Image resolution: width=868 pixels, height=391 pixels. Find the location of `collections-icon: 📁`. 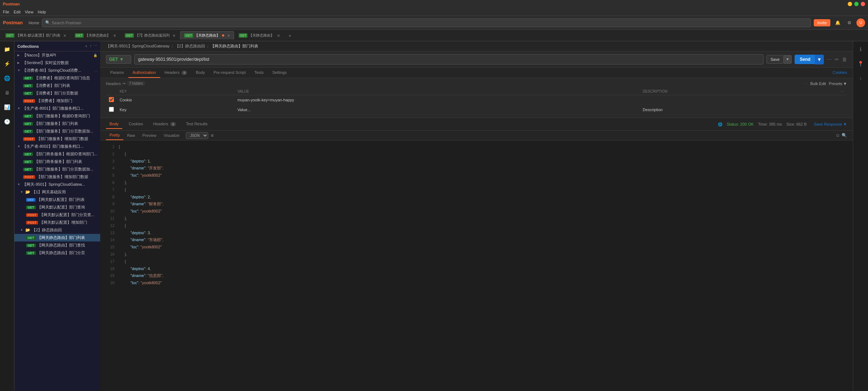

collections-icon: 📁 is located at coordinates (7, 49).